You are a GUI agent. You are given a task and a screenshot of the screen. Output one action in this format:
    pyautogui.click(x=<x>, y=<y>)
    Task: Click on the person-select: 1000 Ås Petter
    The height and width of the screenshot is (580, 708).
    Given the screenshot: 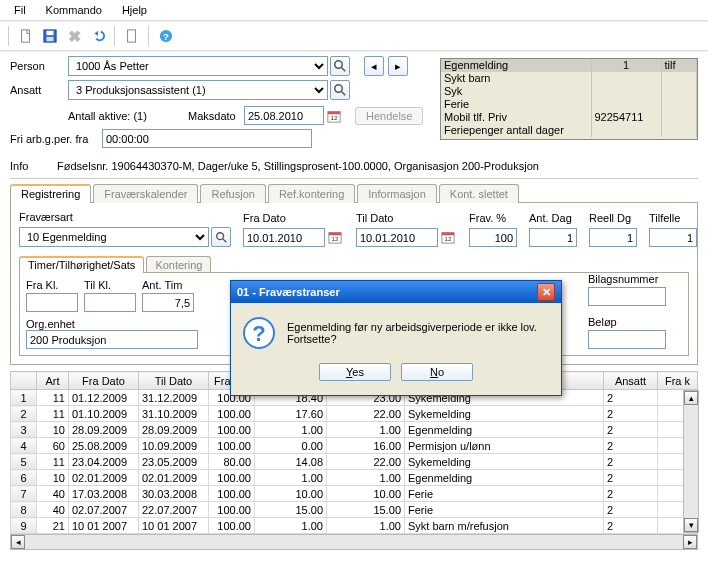 What is the action you would take?
    pyautogui.click(x=198, y=66)
    